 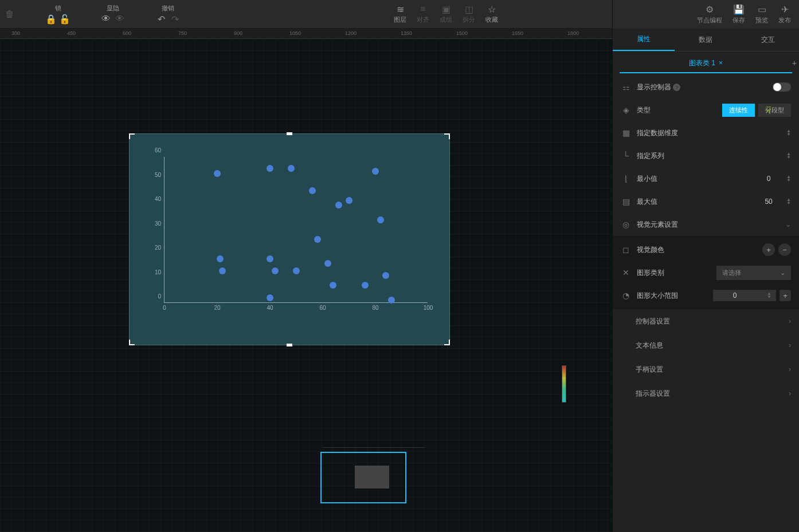 What do you see at coordinates (789, 202) in the screenshot?
I see `max-stepper: ▲▼` at bounding box center [789, 202].